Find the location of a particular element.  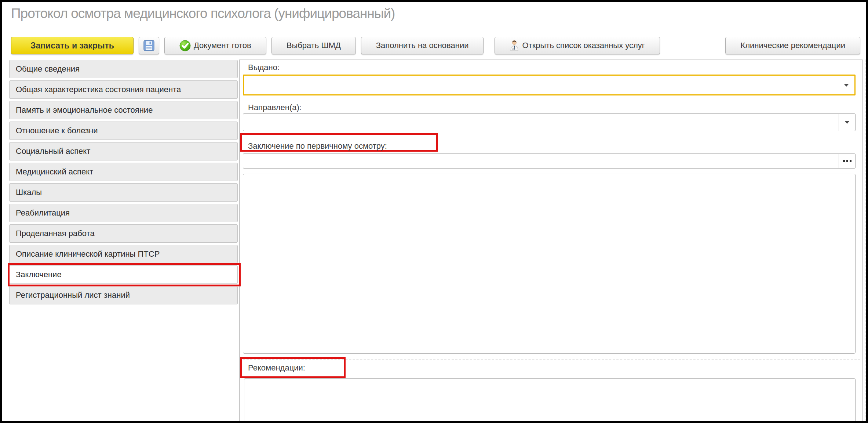

recommendations-textarea is located at coordinates (550, 401).